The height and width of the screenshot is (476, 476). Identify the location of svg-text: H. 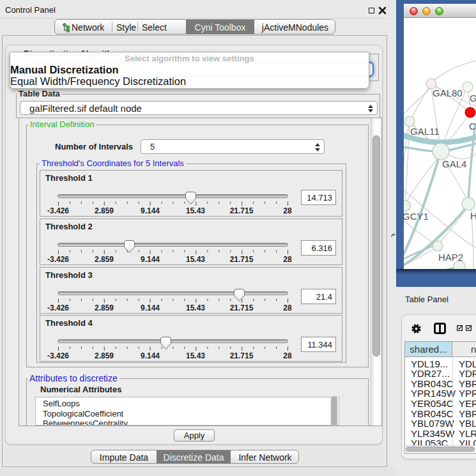
(473, 216).